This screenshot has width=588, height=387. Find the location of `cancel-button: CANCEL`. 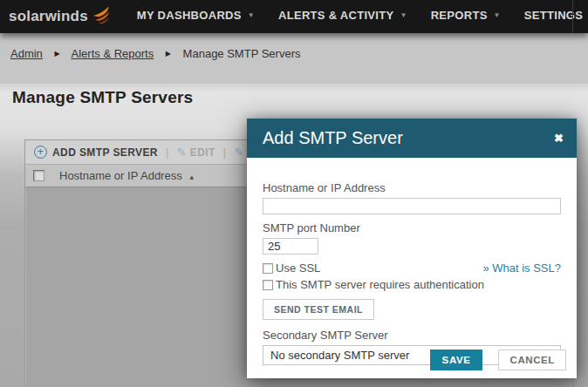

cancel-button: CANCEL is located at coordinates (532, 360).